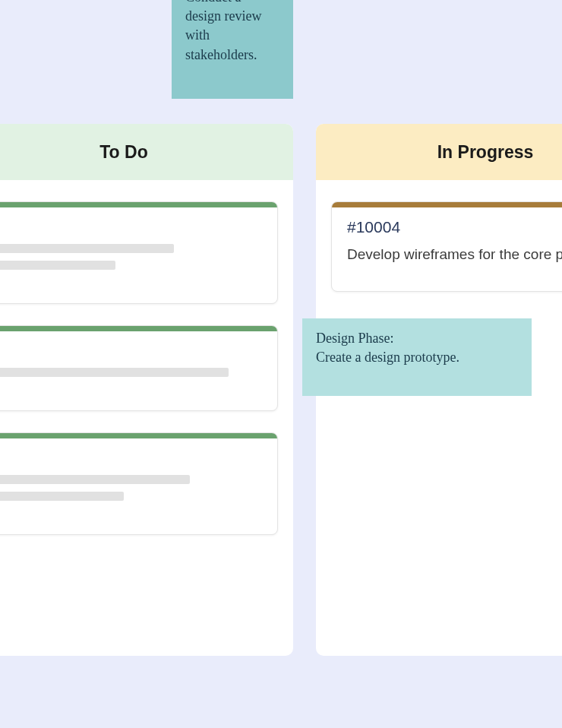 This screenshot has height=728, width=562. Describe the element at coordinates (439, 152) in the screenshot. I see `column-header-in-progress: In Progress` at that location.